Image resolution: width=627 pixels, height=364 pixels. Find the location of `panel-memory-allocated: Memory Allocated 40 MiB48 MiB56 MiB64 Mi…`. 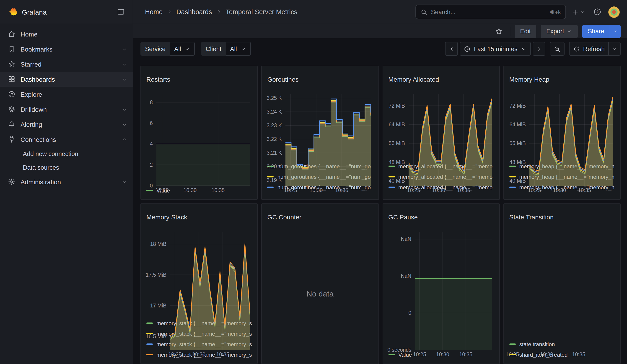

panel-memory-allocated: Memory Allocated 40 MiB48 MiB56 MiB64 Mi… is located at coordinates (441, 133).